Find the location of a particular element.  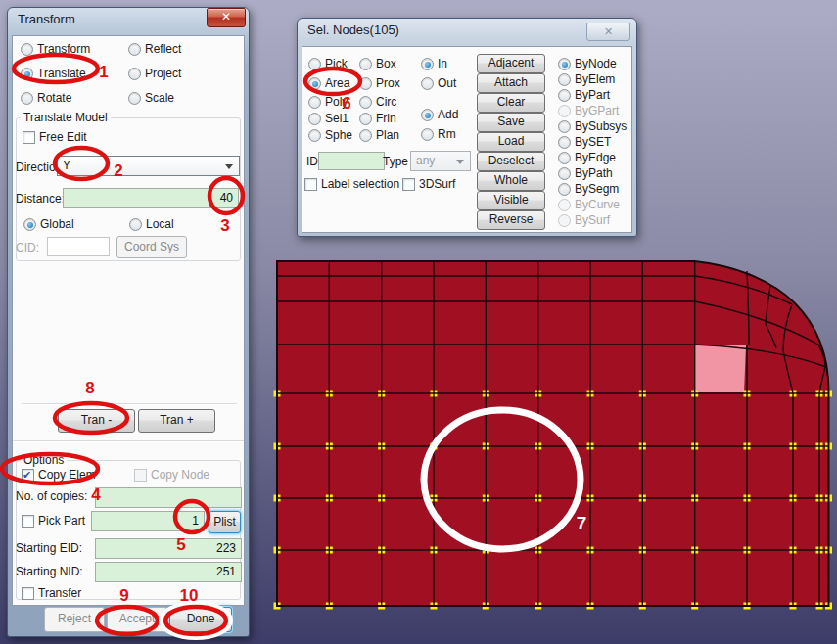

starting-nid-label: Starting NID: is located at coordinates (49, 572).